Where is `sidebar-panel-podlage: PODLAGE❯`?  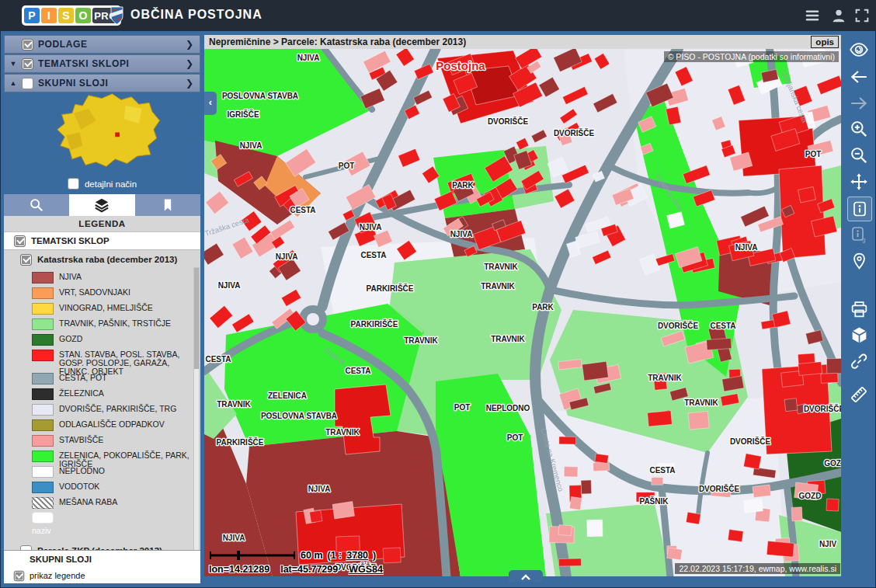 sidebar-panel-podlage: PODLAGE❯ is located at coordinates (103, 44).